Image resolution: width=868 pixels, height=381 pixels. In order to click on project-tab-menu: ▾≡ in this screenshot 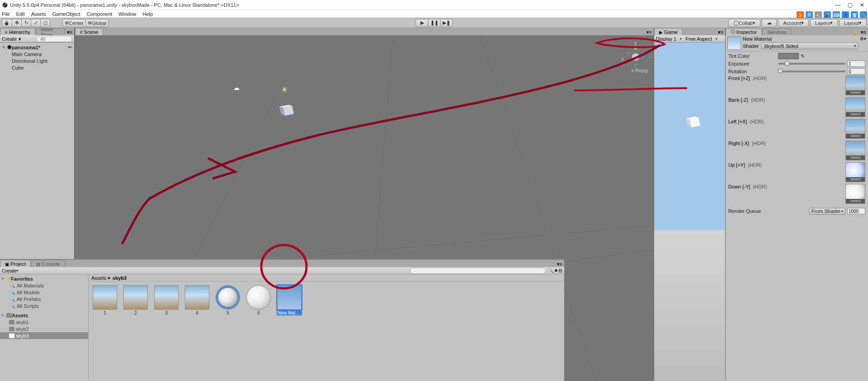, I will do `click(560, 264)`.